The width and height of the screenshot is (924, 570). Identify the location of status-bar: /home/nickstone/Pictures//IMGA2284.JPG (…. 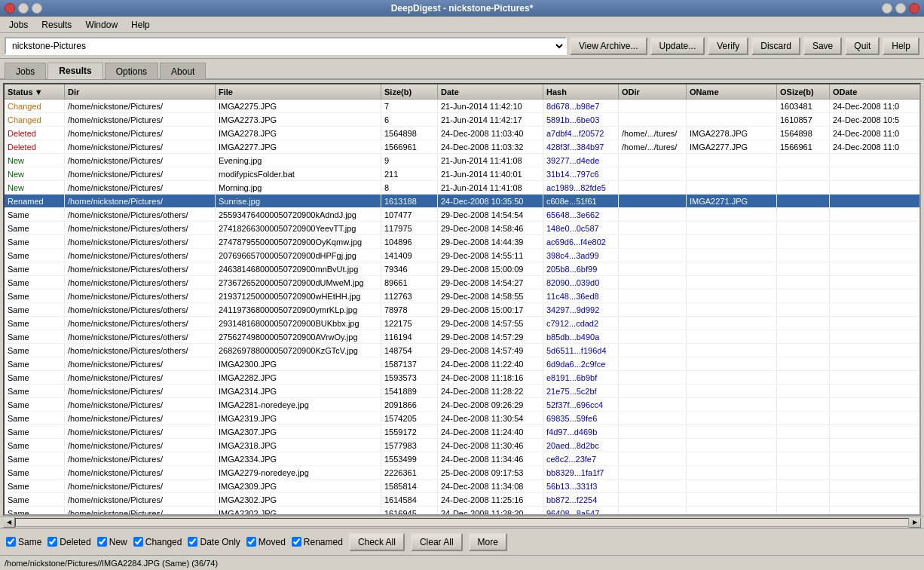
(462, 562).